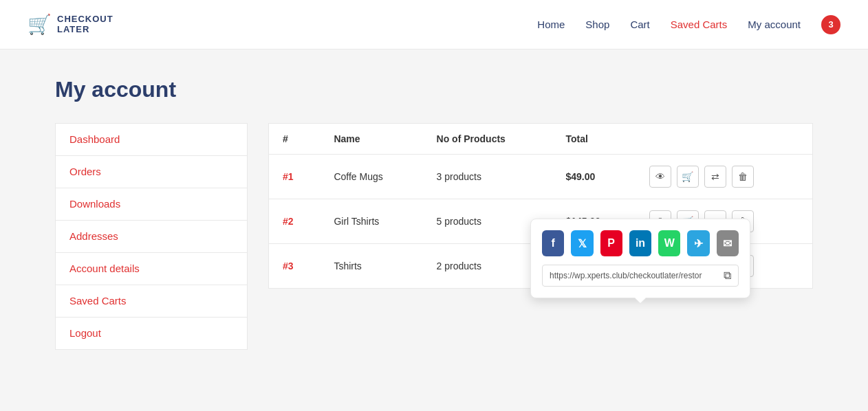 Image resolution: width=868 pixels, height=411 pixels. I want to click on col-header-name: Name, so click(371, 139).